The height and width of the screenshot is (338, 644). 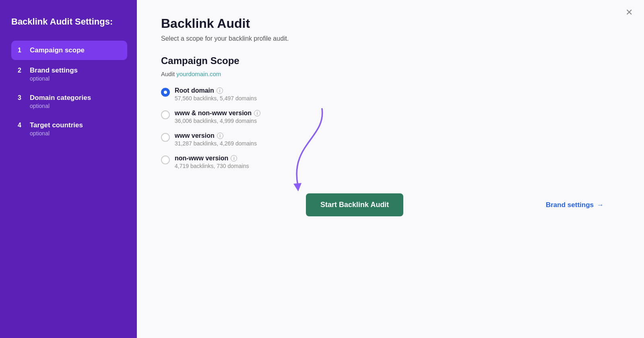 What do you see at coordinates (21, 98) in the screenshot?
I see `sidebar-item-number: 3` at bounding box center [21, 98].